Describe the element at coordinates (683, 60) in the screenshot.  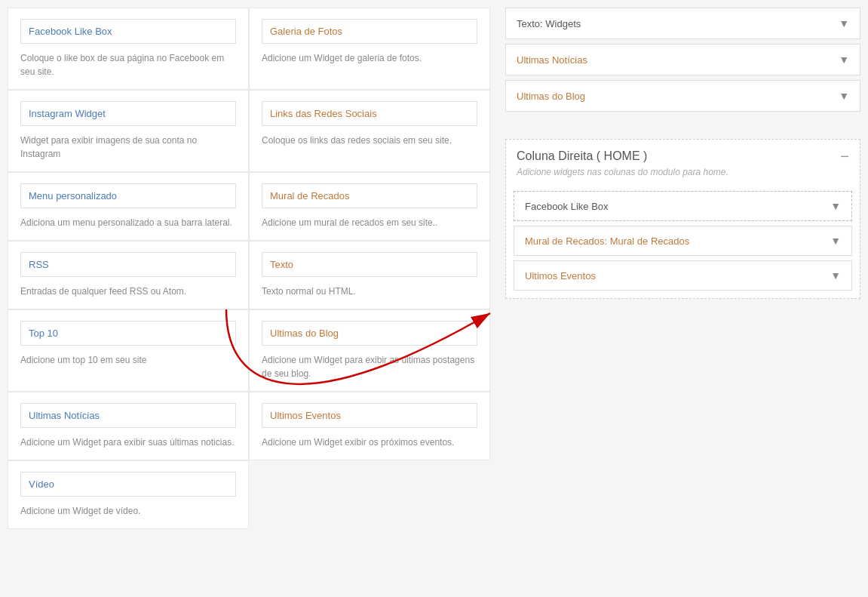
I see `top-dropdown-item: Ultimas Notícias▼` at that location.